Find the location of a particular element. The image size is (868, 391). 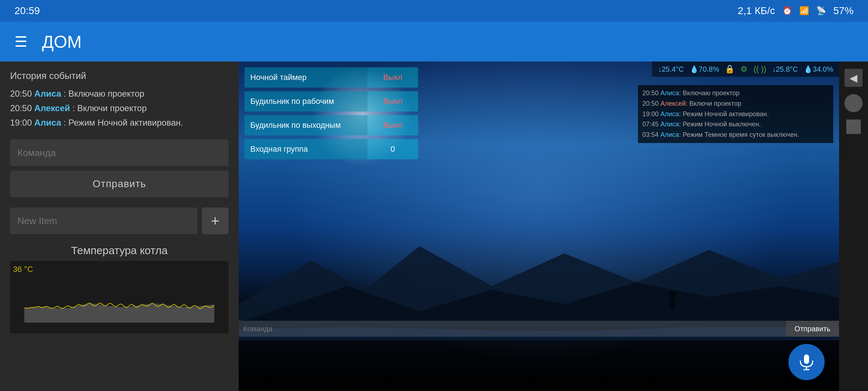

history-time-3: 19:00 is located at coordinates (22, 122).